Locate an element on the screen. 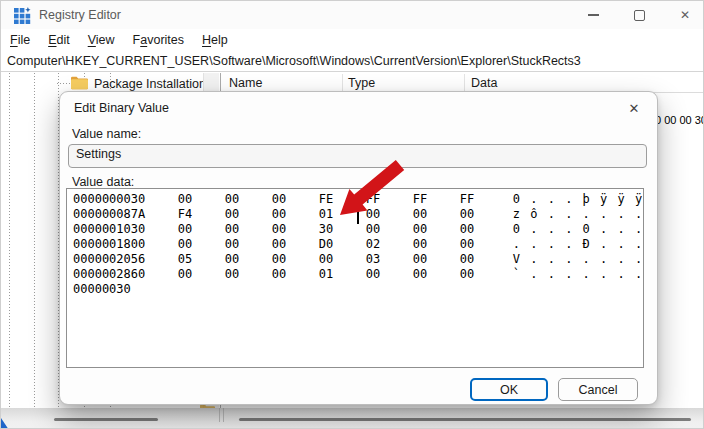  hex-row: 00000028 6000000001000000 ` . . . . . . … is located at coordinates (358, 274).